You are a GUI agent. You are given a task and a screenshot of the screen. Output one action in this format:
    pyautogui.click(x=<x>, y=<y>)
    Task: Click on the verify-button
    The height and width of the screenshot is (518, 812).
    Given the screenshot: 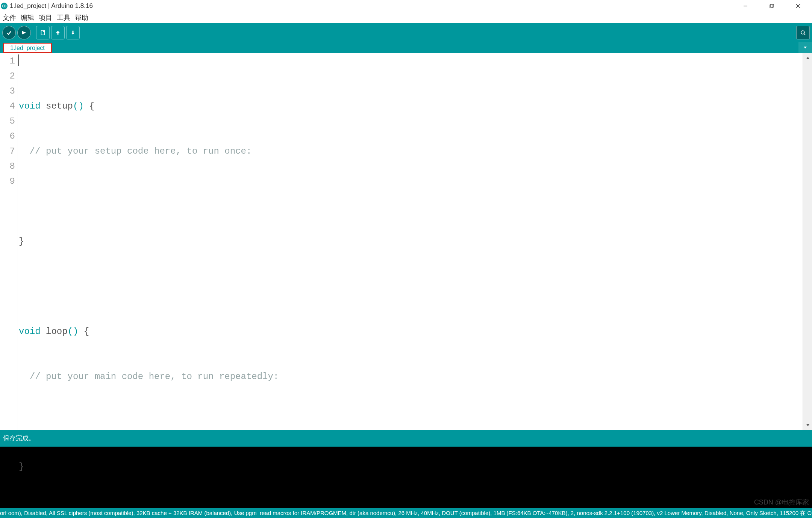 What is the action you would take?
    pyautogui.click(x=9, y=33)
    